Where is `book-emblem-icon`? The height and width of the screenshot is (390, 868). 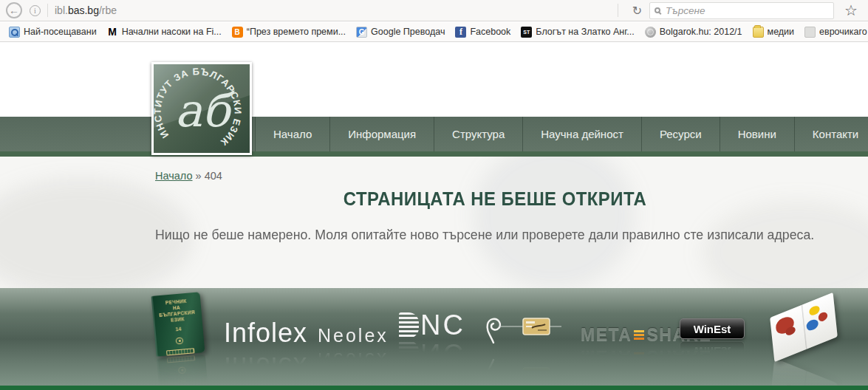
book-emblem-icon is located at coordinates (180, 341).